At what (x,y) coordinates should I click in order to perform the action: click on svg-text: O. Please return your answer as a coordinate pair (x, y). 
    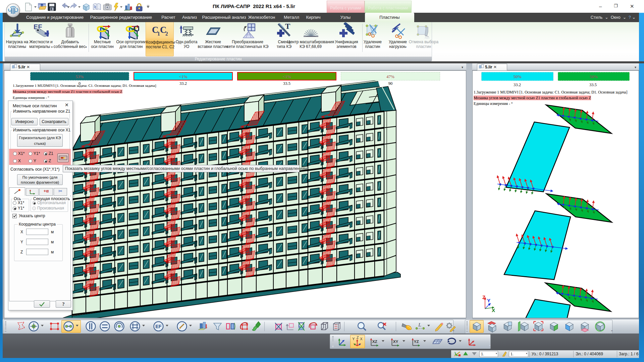
    Looking at the image, I should click on (136, 29).